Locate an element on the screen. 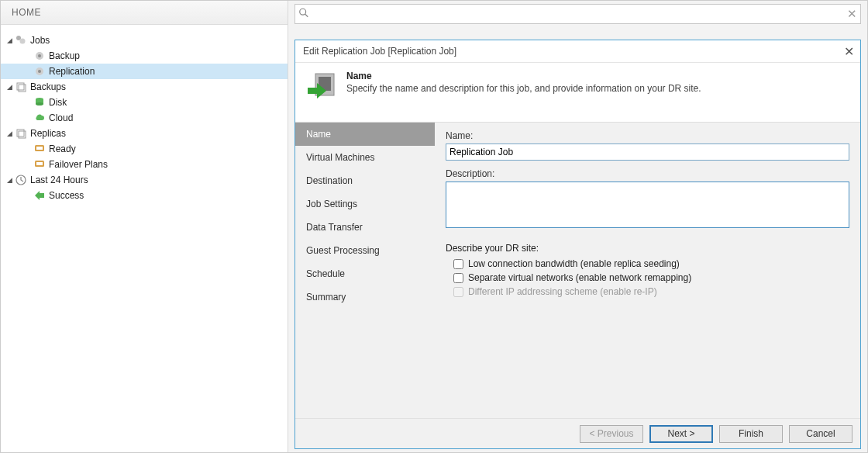 The width and height of the screenshot is (868, 453). failover-icon is located at coordinates (40, 164).